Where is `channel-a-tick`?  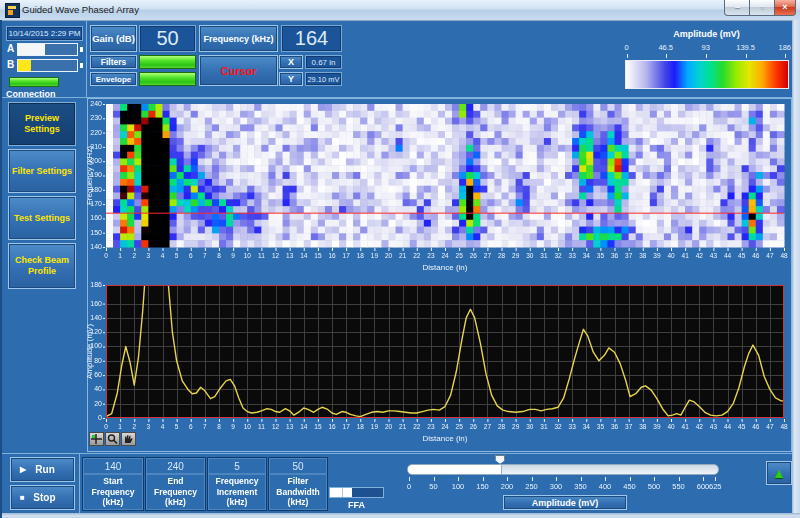 channel-a-tick is located at coordinates (82, 50).